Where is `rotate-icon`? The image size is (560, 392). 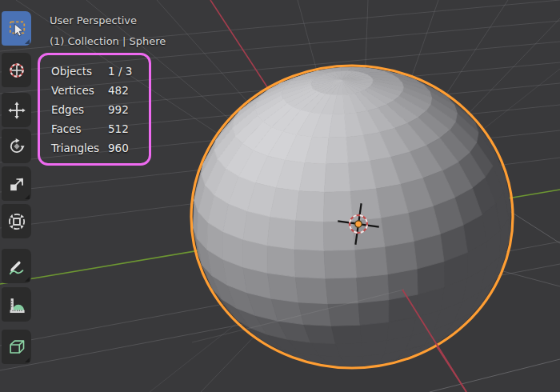 rotate-icon is located at coordinates (17, 146).